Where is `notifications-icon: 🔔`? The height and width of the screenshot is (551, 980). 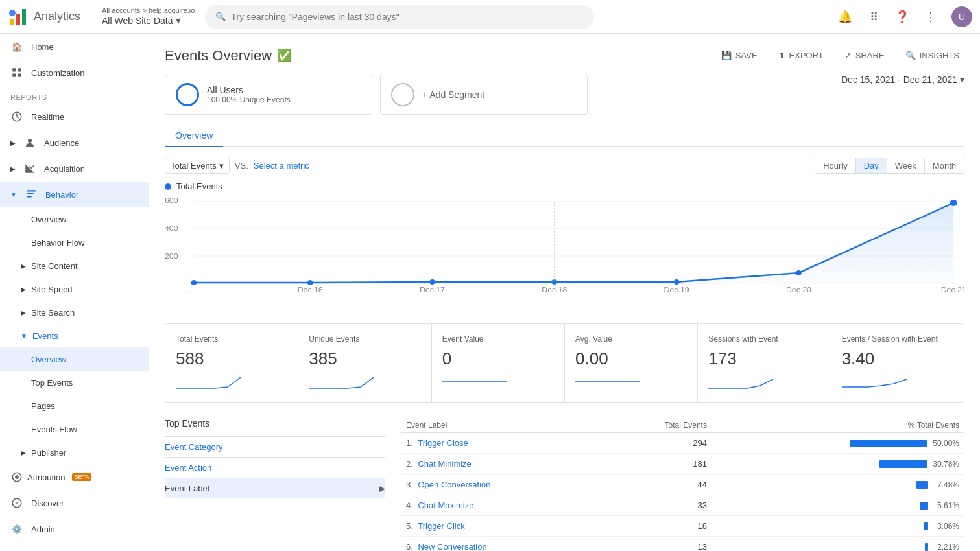 notifications-icon: 🔔 is located at coordinates (845, 17).